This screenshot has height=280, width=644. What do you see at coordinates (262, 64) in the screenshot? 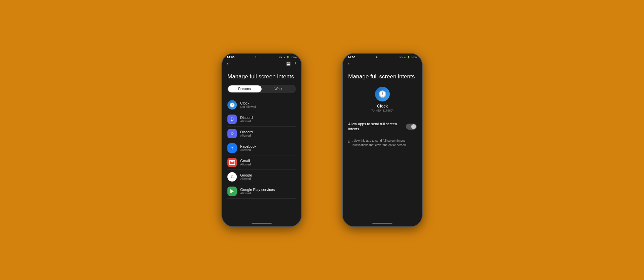
I see `top-nav-1: ← 💾 ⋮` at bounding box center [262, 64].